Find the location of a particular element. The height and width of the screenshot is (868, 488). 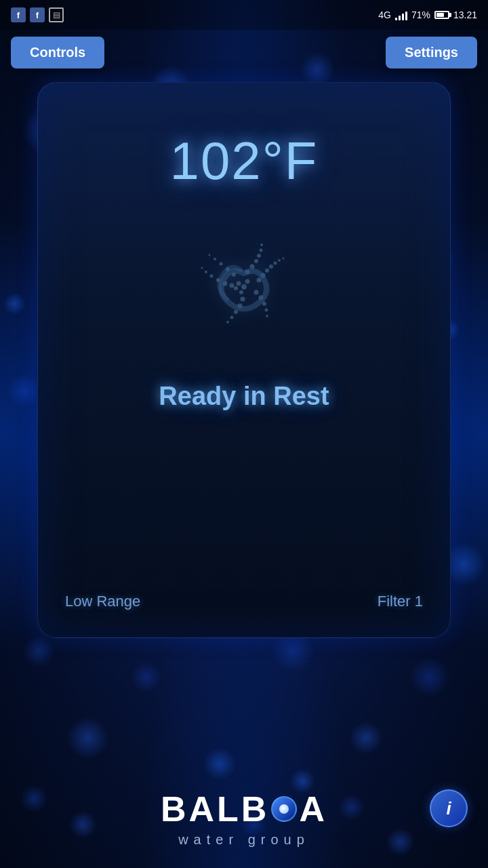

brand-tagline: water group is located at coordinates (244, 840).